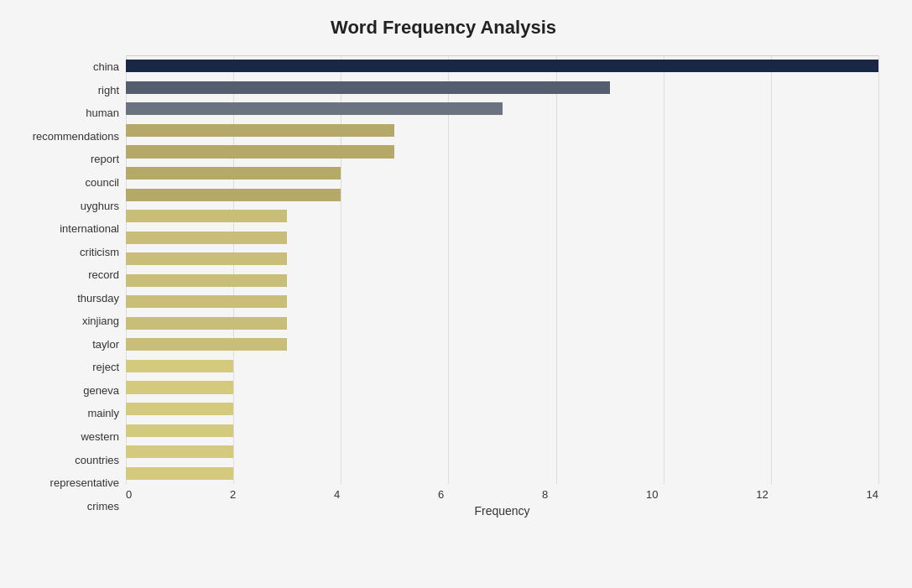 This screenshot has width=912, height=588. What do you see at coordinates (99, 252) in the screenshot?
I see `y-label: criticism` at bounding box center [99, 252].